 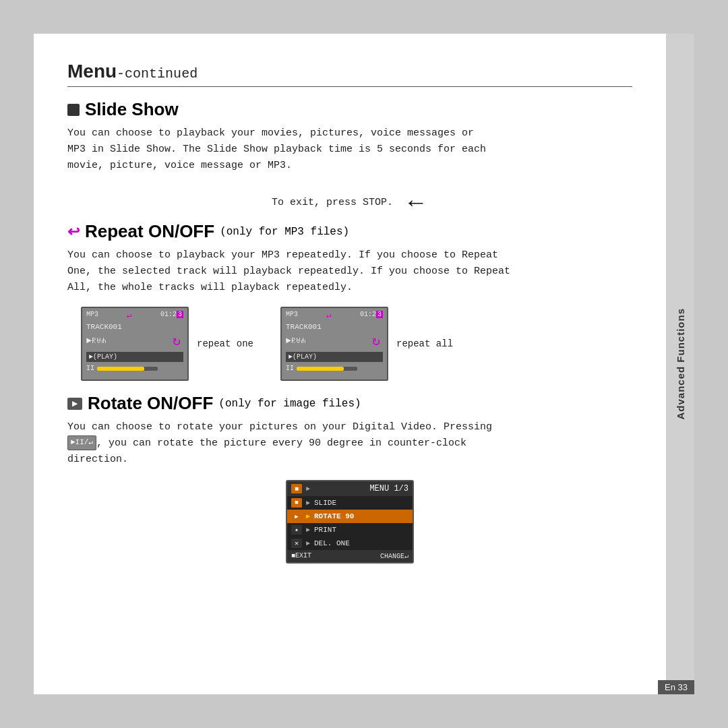 What do you see at coordinates (361, 543) in the screenshot?
I see `delone-row-label: DEL. ONE` at bounding box center [361, 543].